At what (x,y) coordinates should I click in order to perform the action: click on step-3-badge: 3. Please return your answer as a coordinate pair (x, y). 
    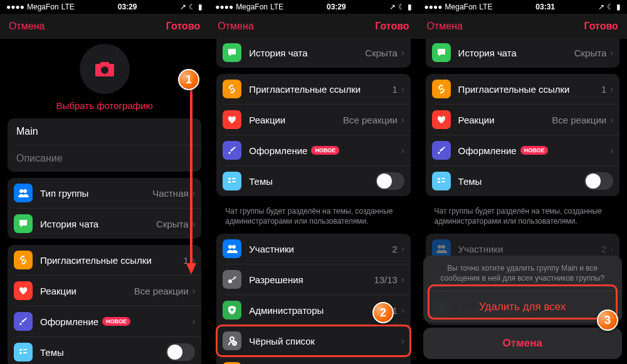
    Looking at the image, I should click on (608, 320).